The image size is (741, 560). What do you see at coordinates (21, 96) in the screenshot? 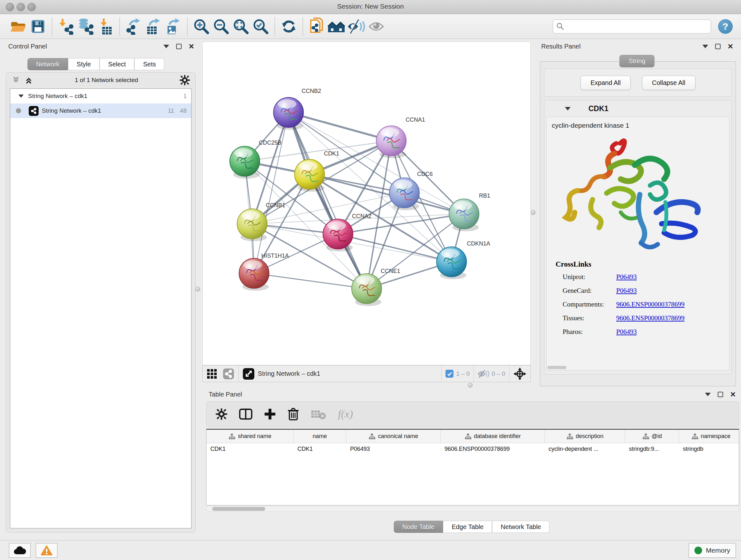
I see `tree-expander-icon` at bounding box center [21, 96].